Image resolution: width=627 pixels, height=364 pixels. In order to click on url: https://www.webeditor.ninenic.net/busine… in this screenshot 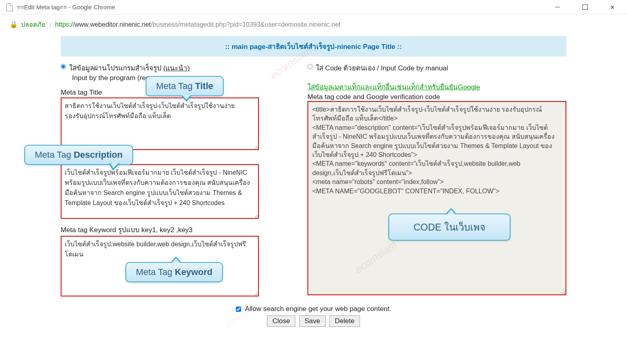, I will do `click(197, 25)`.